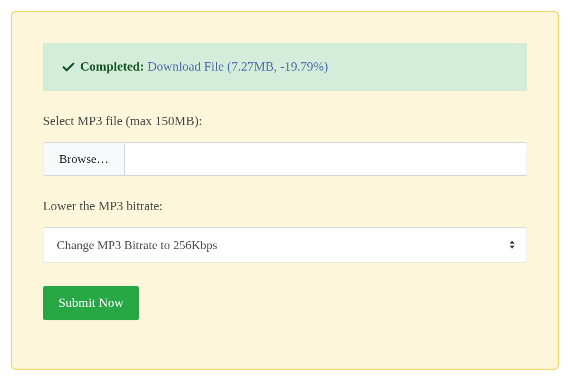  I want to click on status-label: Completed:, so click(112, 67).